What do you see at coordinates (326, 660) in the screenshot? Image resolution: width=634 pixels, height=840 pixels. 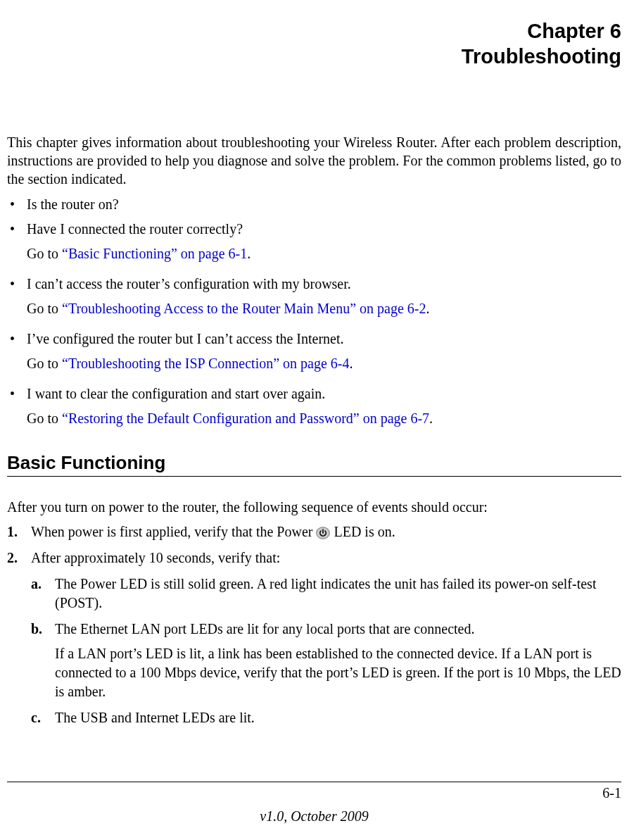 I see `list-item: b. The Ethernet LAN port LEDs are lit fo…` at bounding box center [326, 660].